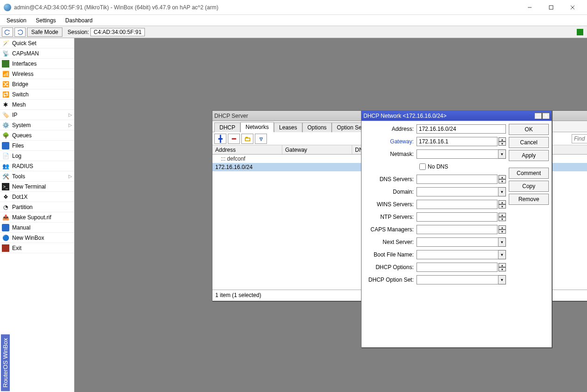 This screenshot has height=392, width=587. I want to click on sidebar-item-capsman: 📡CAPsMAN, so click(37, 54).